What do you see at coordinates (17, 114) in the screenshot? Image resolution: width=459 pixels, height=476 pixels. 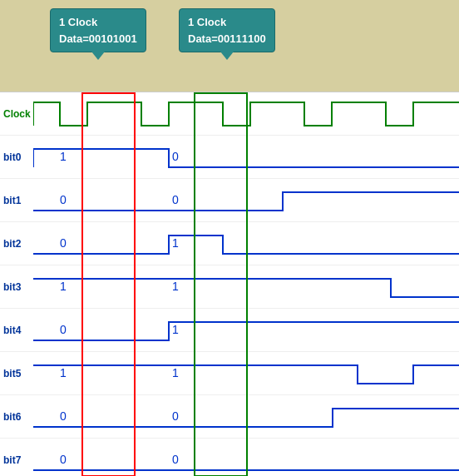 I see `signal-label-clock: Clock` at bounding box center [17, 114].